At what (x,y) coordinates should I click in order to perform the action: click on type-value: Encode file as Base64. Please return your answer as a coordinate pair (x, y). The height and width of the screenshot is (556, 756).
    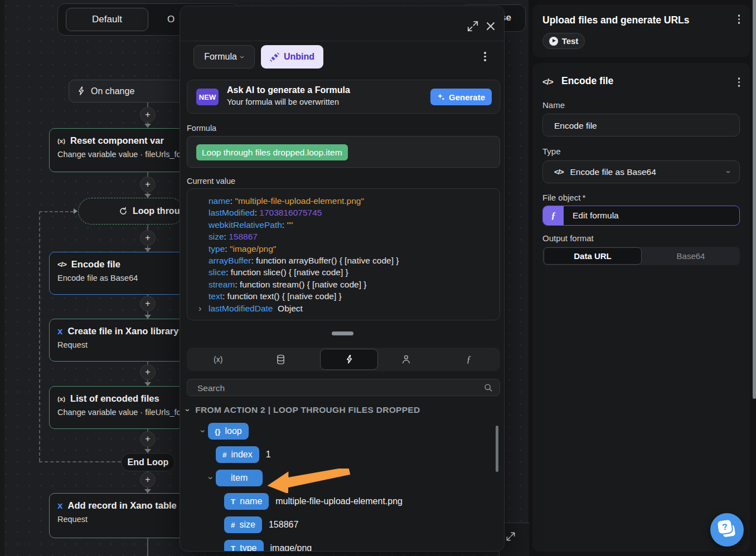
    Looking at the image, I should click on (613, 172).